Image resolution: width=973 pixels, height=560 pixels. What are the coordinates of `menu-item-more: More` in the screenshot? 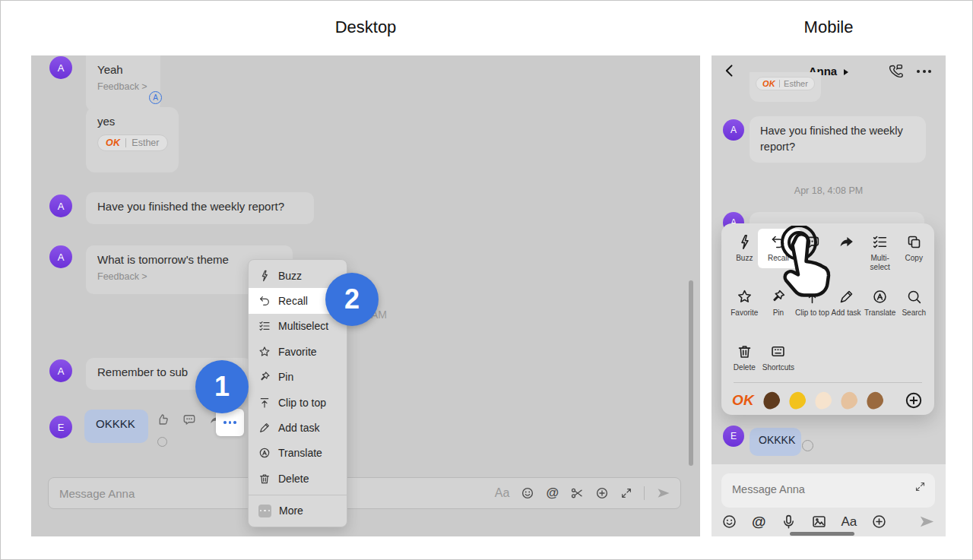 It's located at (298, 511).